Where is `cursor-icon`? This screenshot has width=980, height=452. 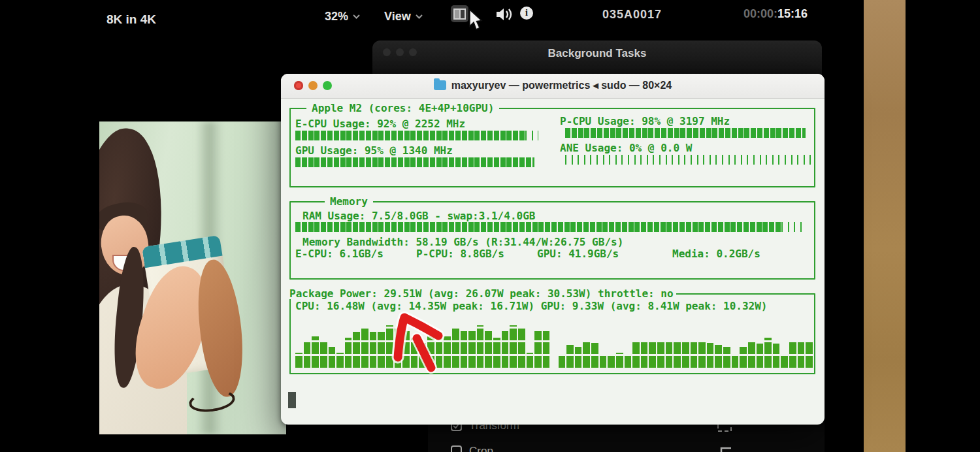
cursor-icon is located at coordinates (476, 20).